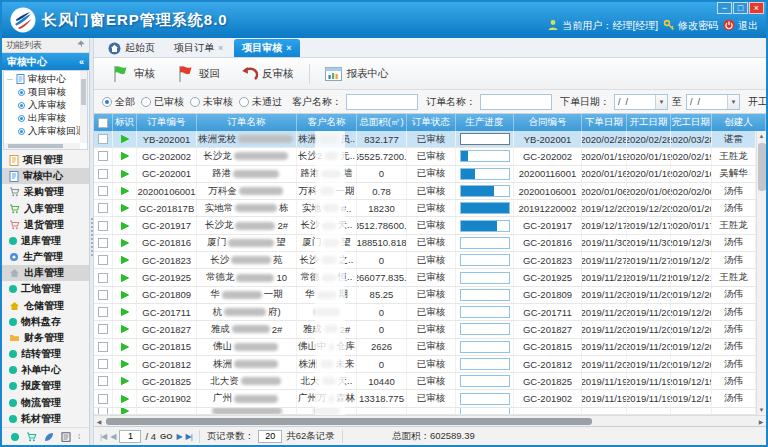 The width and height of the screenshot is (768, 447). Describe the element at coordinates (212, 102) in the screenshot. I see `filter-radio-2: 未审核` at that location.